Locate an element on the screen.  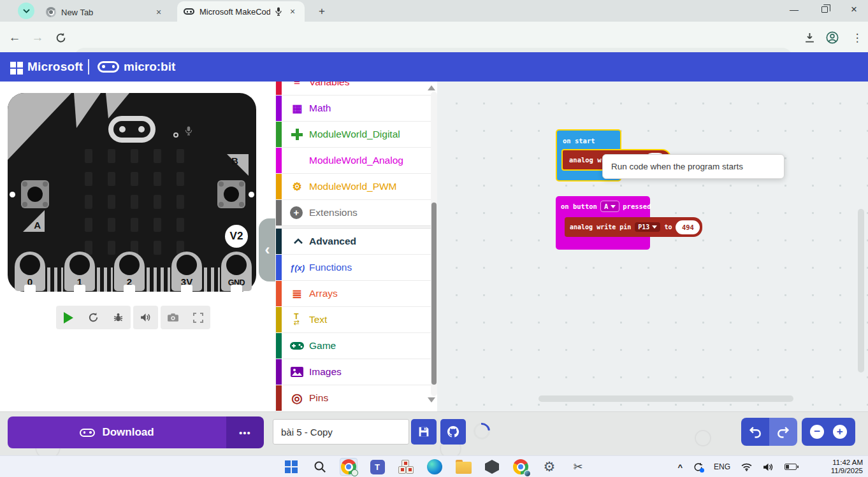
window-close-button: × is located at coordinates (854, 10).